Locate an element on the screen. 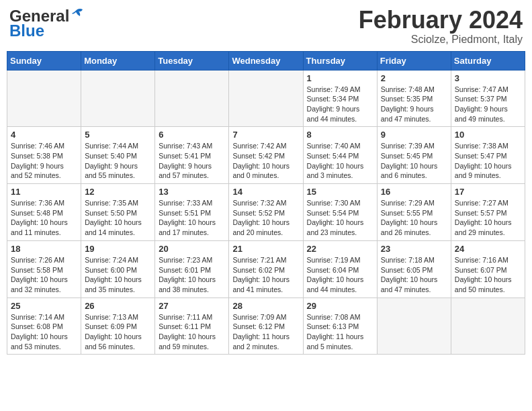 This screenshot has width=532, height=411. calendar-cell: 16Sunrise: 7:29 AM Sunset: 5:55 PM Dayli… is located at coordinates (414, 212).